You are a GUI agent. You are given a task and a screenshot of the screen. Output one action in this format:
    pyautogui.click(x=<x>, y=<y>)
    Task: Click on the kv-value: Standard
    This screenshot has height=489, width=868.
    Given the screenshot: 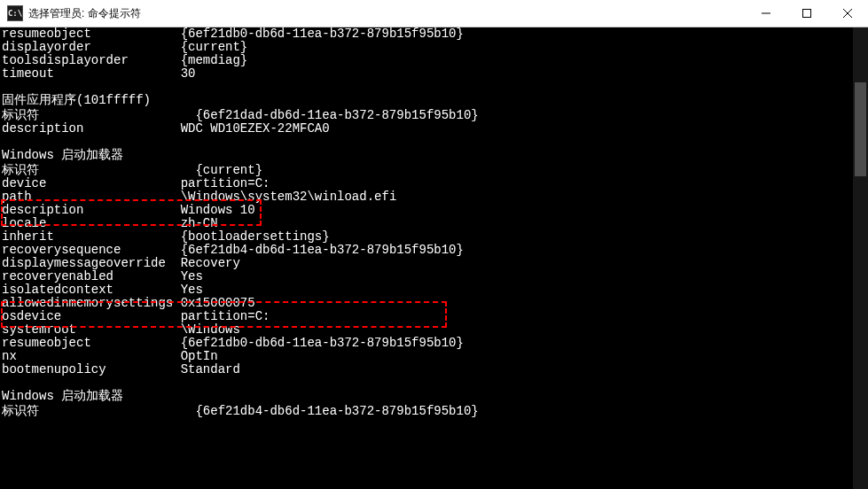 What is the action you would take?
    pyautogui.click(x=211, y=370)
    